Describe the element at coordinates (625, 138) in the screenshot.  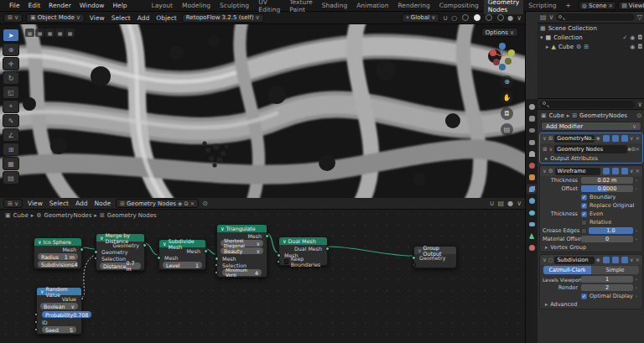
I see `render-toggle` at that location.